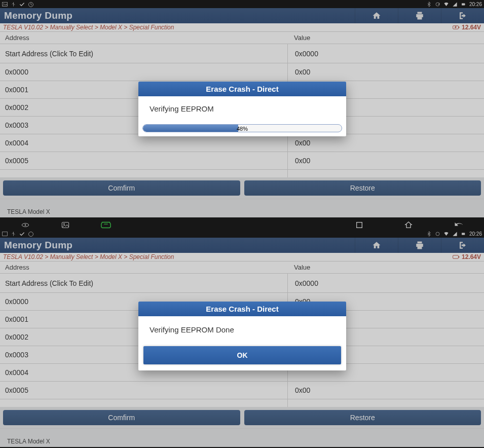 The height and width of the screenshot is (448, 484). What do you see at coordinates (242, 108) in the screenshot?
I see `modal-message: Verifying EEPROM` at bounding box center [242, 108].